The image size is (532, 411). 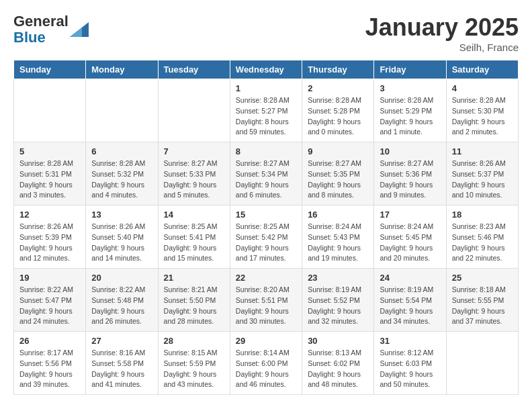 I want to click on day-info: Sunrise: 8:28 AMSunset: 5:30 PMDaylight:…, so click(x=482, y=117).